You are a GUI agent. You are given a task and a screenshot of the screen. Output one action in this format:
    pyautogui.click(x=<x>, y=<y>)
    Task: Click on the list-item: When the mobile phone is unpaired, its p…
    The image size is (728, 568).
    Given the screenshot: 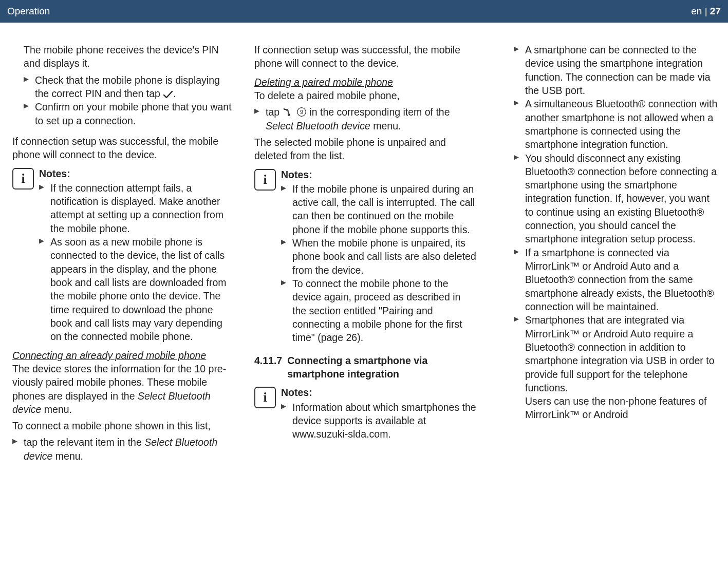 What is the action you would take?
    pyautogui.click(x=379, y=257)
    